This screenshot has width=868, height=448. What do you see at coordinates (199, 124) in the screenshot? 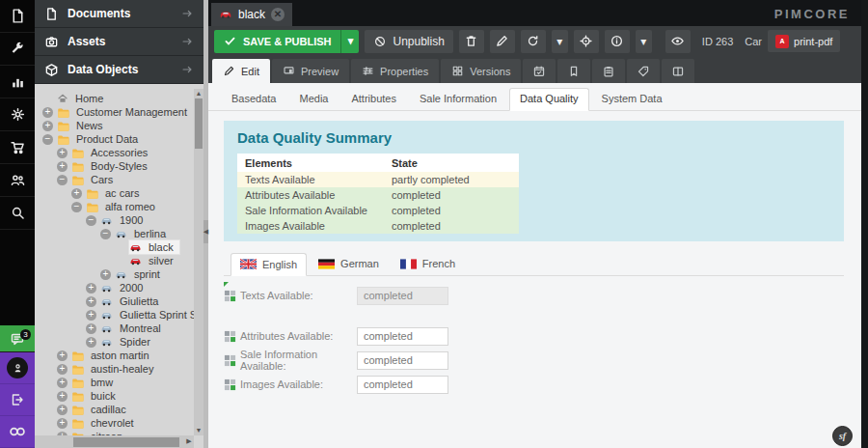
I see `tree-vscroll-thumb` at bounding box center [199, 124].